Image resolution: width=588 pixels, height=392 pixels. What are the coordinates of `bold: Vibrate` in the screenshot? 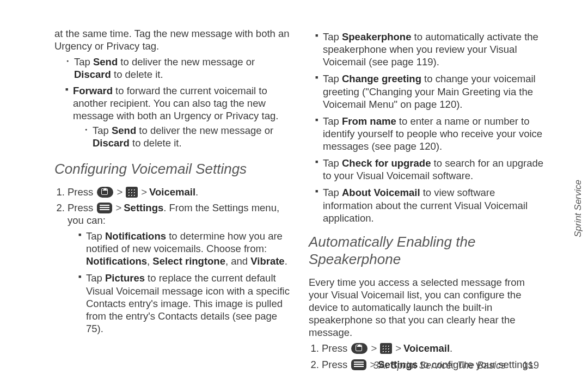 It's located at (267, 261).